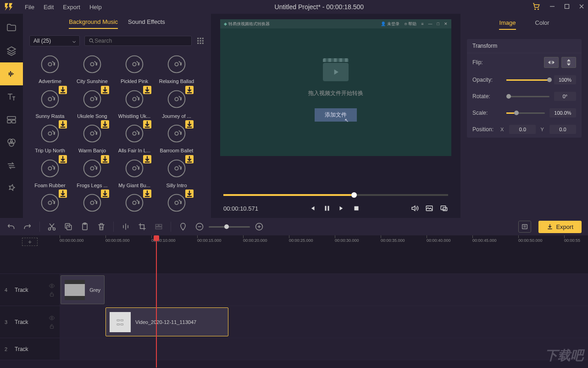  What do you see at coordinates (11, 143) in the screenshot?
I see `rail-filters` at bounding box center [11, 143].